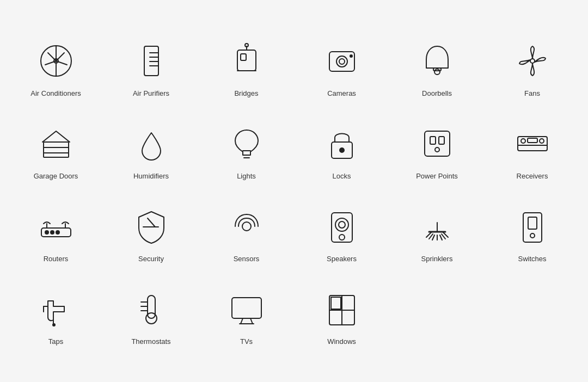  I want to click on item-security: Security, so click(151, 232).